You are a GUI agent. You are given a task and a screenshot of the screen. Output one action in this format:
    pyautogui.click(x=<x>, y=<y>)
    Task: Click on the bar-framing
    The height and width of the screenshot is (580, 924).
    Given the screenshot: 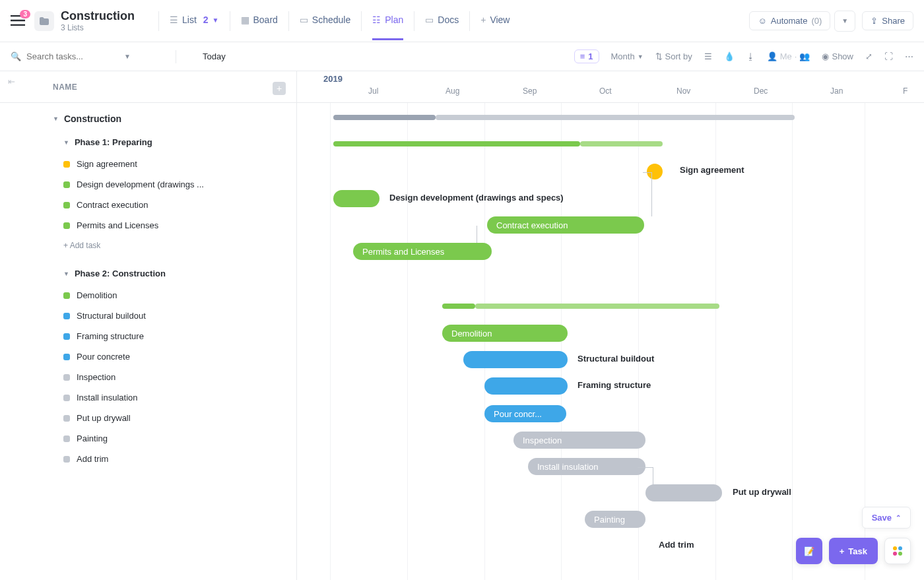 What is the action you would take?
    pyautogui.click(x=526, y=386)
    